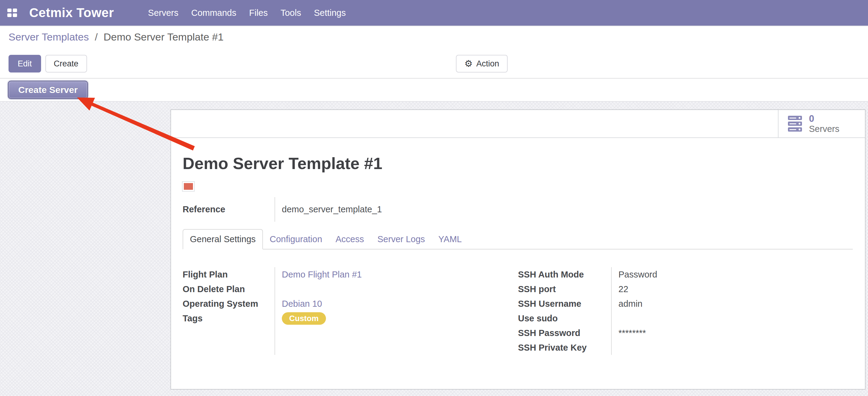 This screenshot has width=868, height=396. I want to click on notebook-tabs: General Settings Configuration Access Se…, so click(518, 239).